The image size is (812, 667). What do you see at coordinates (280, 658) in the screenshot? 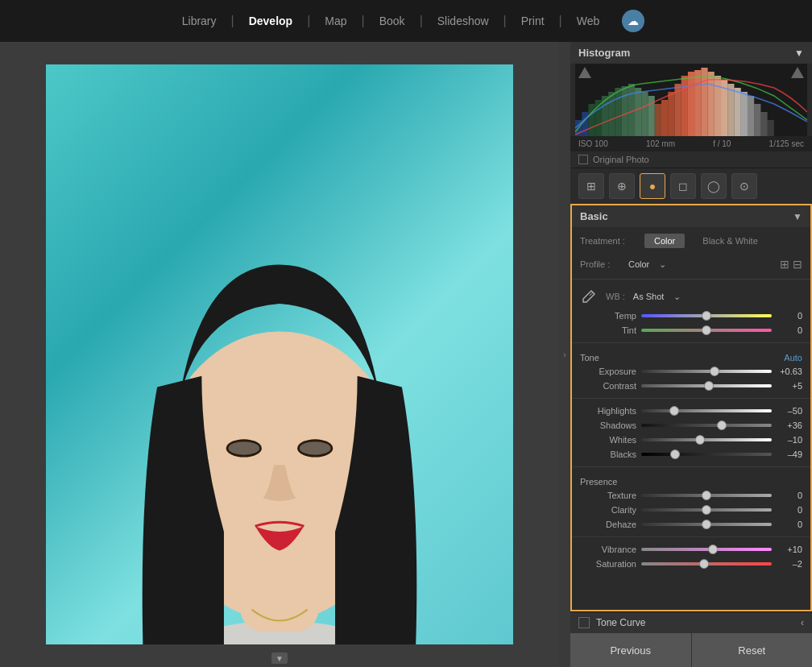
I see `photo-scroll-arrow: ▼` at bounding box center [280, 658].